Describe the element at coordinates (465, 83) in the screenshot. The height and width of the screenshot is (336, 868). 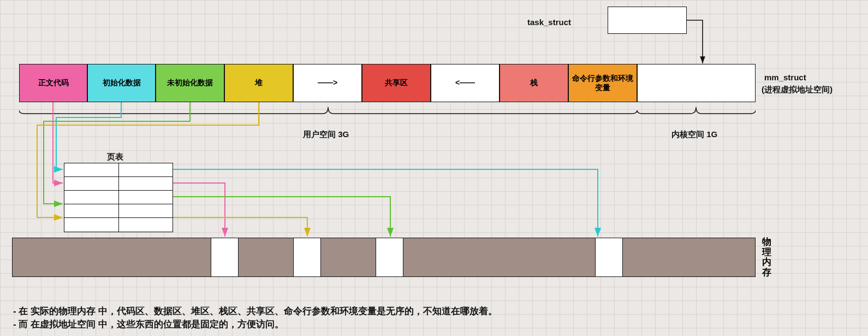
I see `segment-grow-left: <——` at that location.